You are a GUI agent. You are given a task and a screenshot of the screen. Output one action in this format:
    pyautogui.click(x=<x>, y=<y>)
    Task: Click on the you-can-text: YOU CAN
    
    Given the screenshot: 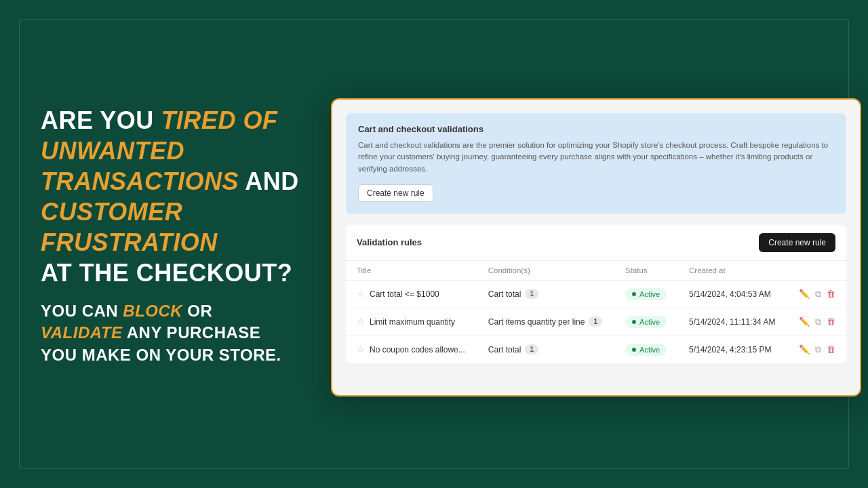 What is the action you would take?
    pyautogui.click(x=81, y=310)
    